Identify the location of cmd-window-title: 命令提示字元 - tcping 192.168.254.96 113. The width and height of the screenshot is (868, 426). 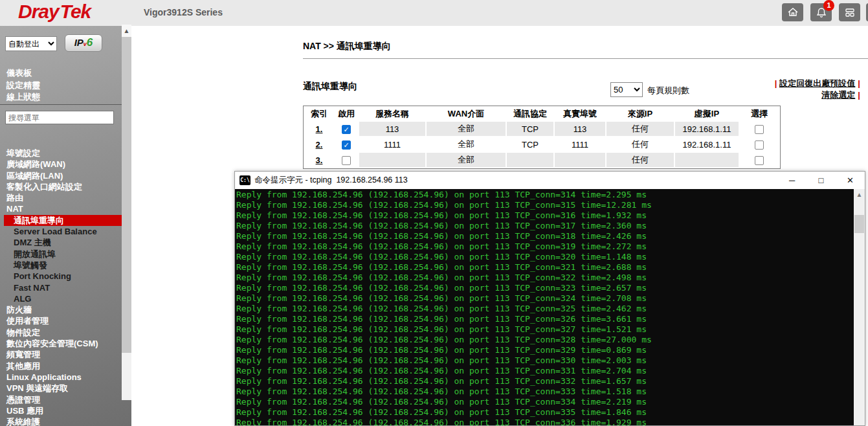
(331, 180).